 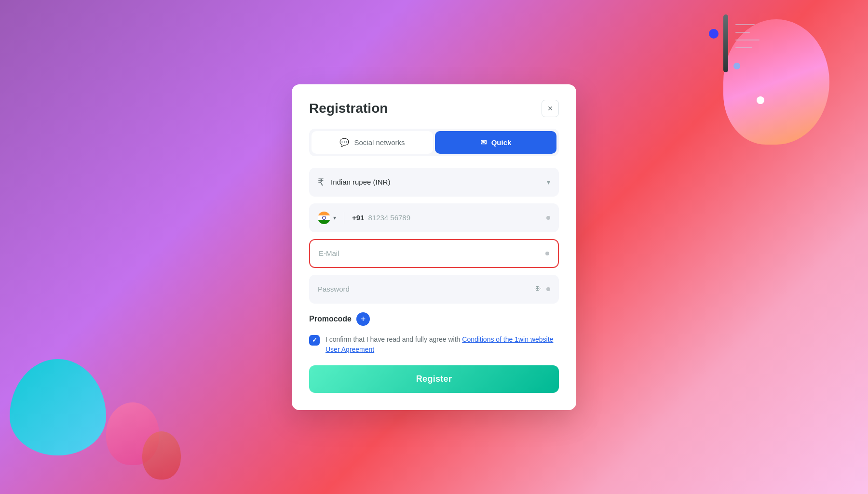 What do you see at coordinates (760, 100) in the screenshot?
I see `bg-dot-white` at bounding box center [760, 100].